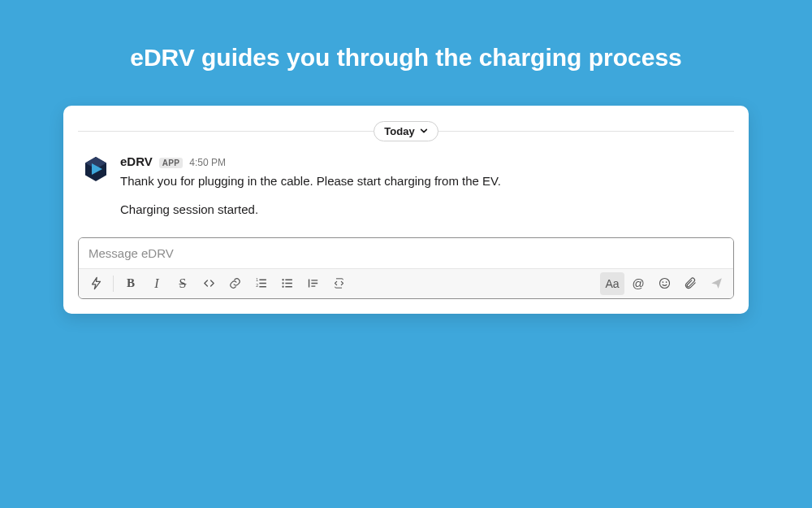 The image size is (812, 508). I want to click on aa-icon: Aa, so click(612, 284).